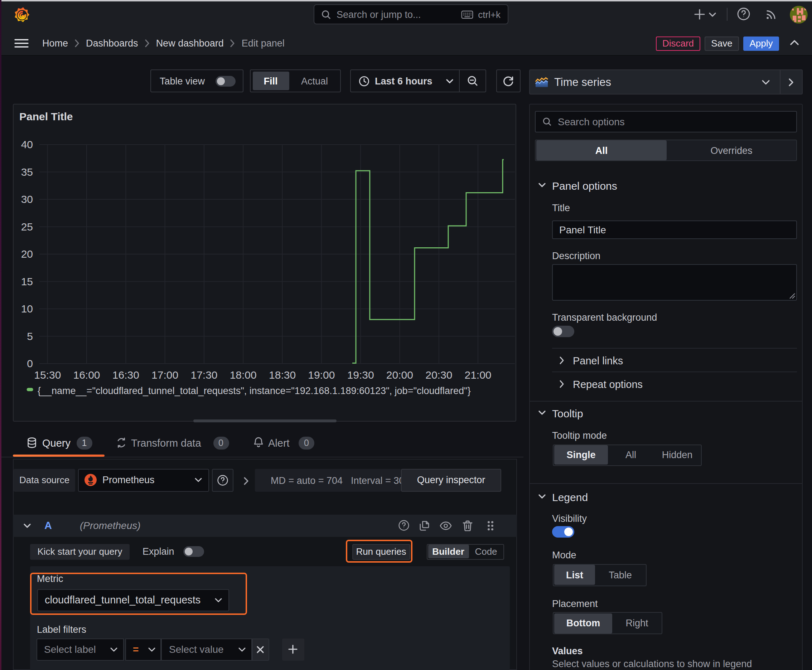  Describe the element at coordinates (243, 375) in the screenshot. I see `svg-text: 18:00` at that location.